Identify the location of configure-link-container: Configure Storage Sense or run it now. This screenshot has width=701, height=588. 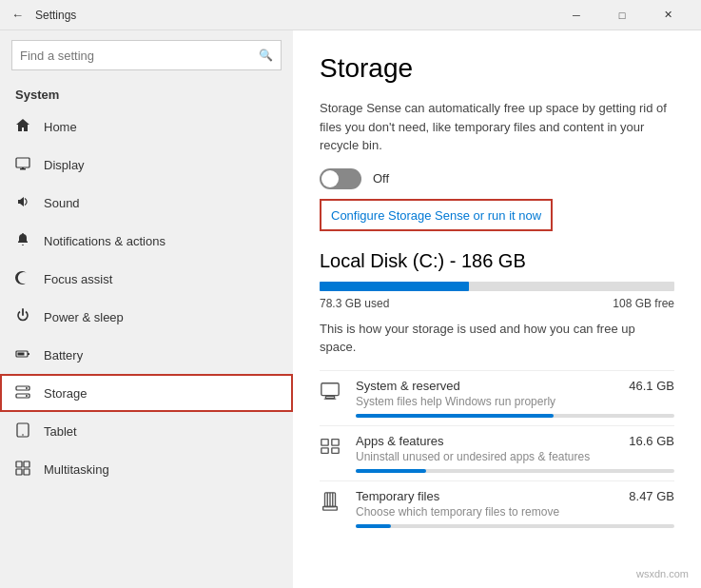
(436, 215).